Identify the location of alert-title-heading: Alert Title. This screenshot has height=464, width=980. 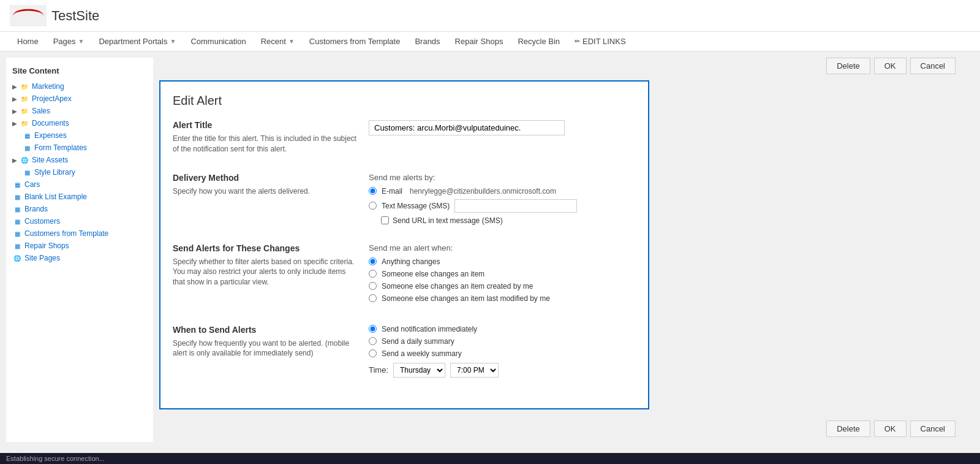
(265, 125).